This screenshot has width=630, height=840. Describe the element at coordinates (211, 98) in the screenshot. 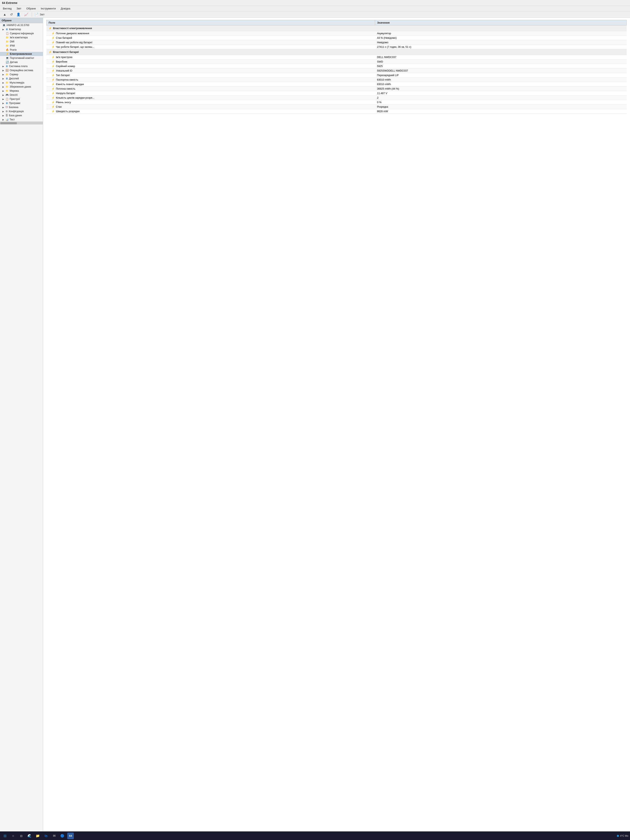

I see `field-cell: ⚡Кількість циклів зарядки-розря...` at that location.